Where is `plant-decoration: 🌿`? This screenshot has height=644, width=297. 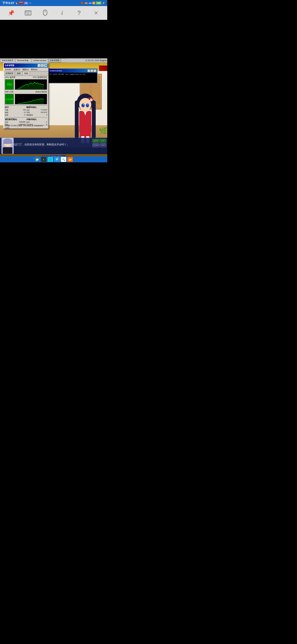 plant-decoration: 🌿 is located at coordinates (103, 131).